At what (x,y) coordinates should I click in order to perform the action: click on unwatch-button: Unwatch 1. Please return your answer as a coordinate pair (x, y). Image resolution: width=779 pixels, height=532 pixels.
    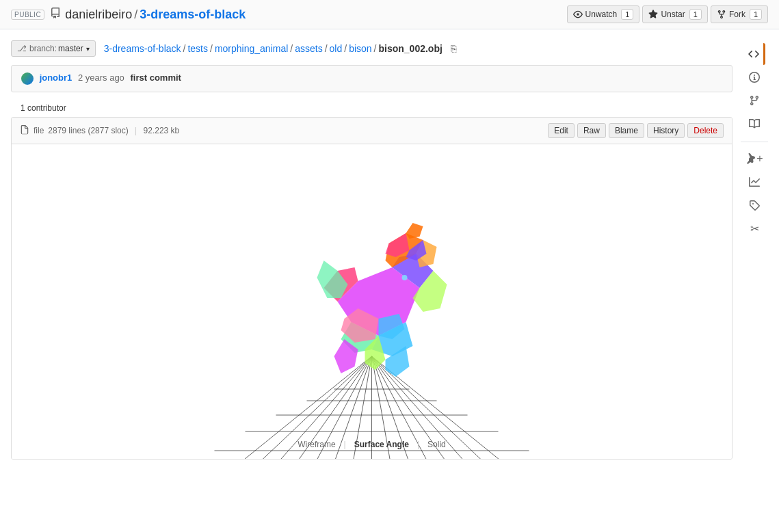
    Looking at the image, I should click on (603, 14).